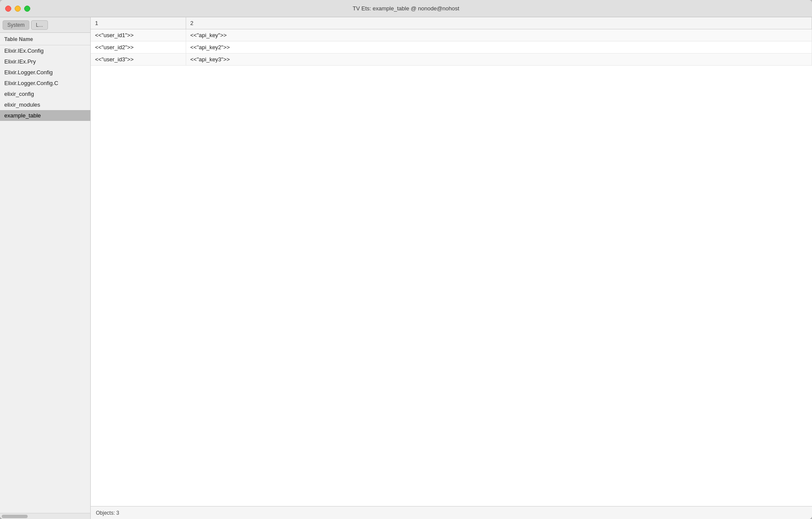  Describe the element at coordinates (451, 60) in the screenshot. I see `table-row: <<"user_id3">><<"api_key3">>` at that location.